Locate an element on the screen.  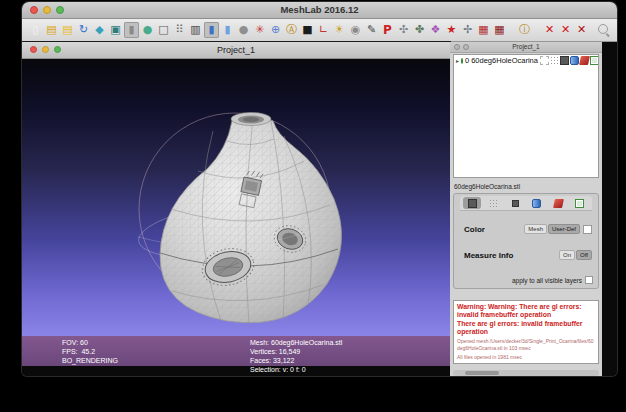
screen-icon is located at coordinates (580, 204).